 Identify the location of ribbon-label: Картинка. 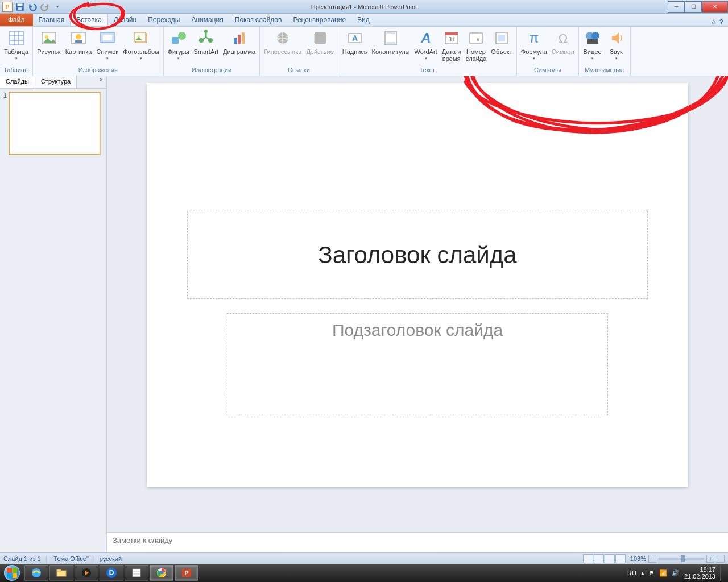
(78, 52).